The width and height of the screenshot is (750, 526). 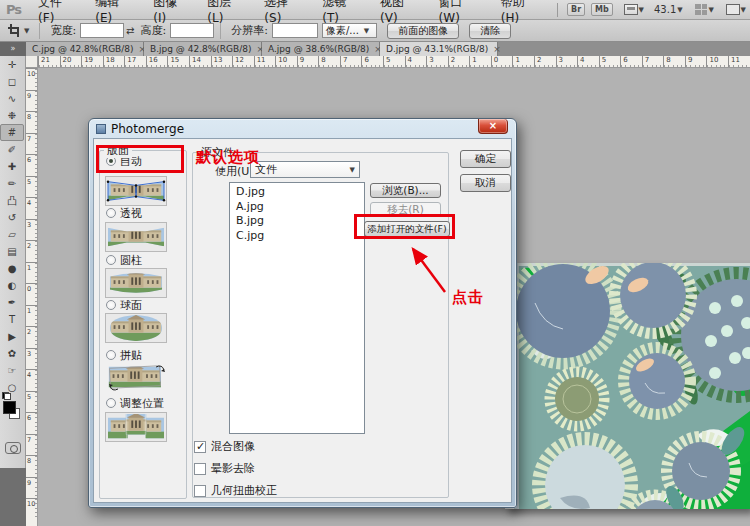 I want to click on document-tab: C.jpg @ 42.8%(RGB/8) ×, so click(x=85, y=49).